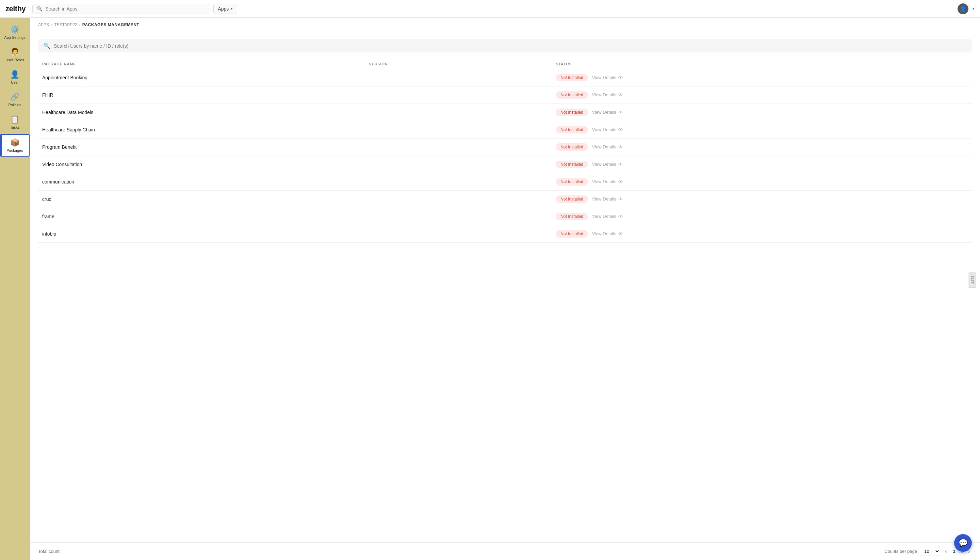 This screenshot has width=980, height=560. What do you see at coordinates (15, 60) in the screenshot?
I see `sidebar-item-label: User Roles` at bounding box center [15, 60].